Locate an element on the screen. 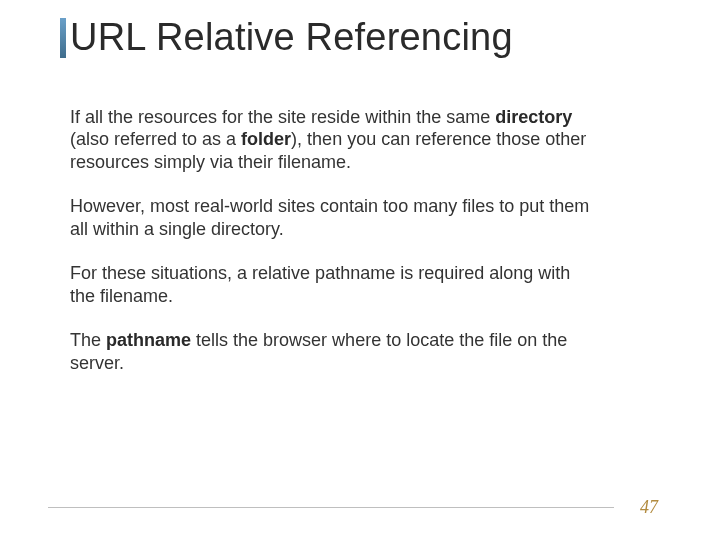 The height and width of the screenshot is (540, 720). text-segment: If all the resources for the site reside… is located at coordinates (282, 117).